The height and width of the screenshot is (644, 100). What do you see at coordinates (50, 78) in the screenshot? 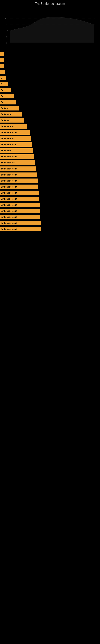
I see `list-item: s` at bounding box center [50, 78].